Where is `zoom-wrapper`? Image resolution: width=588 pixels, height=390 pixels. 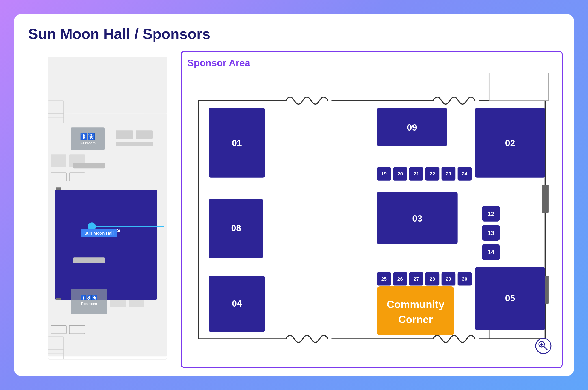
zoom-wrapper is located at coordinates (543, 346).